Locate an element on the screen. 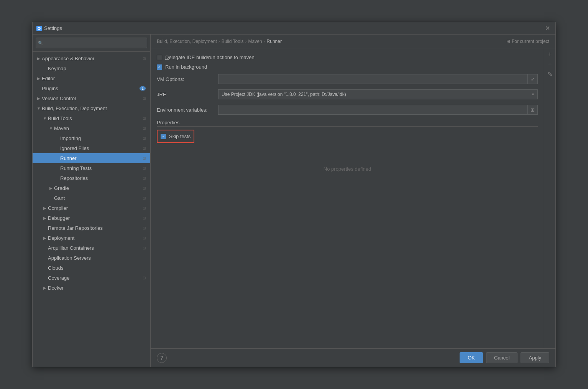  breadcrumb-bar: Build, Execution, Deployment › Build Too… is located at coordinates (353, 41).